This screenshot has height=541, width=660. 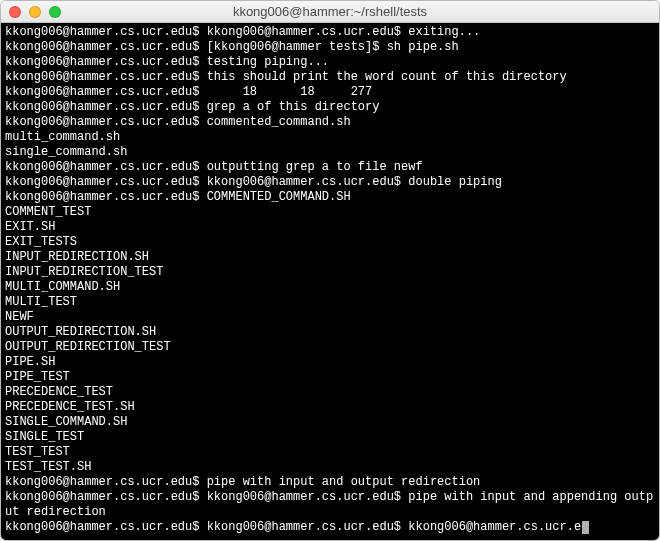 What do you see at coordinates (330, 302) in the screenshot?
I see `terminal-line: MULTI_TEST` at bounding box center [330, 302].